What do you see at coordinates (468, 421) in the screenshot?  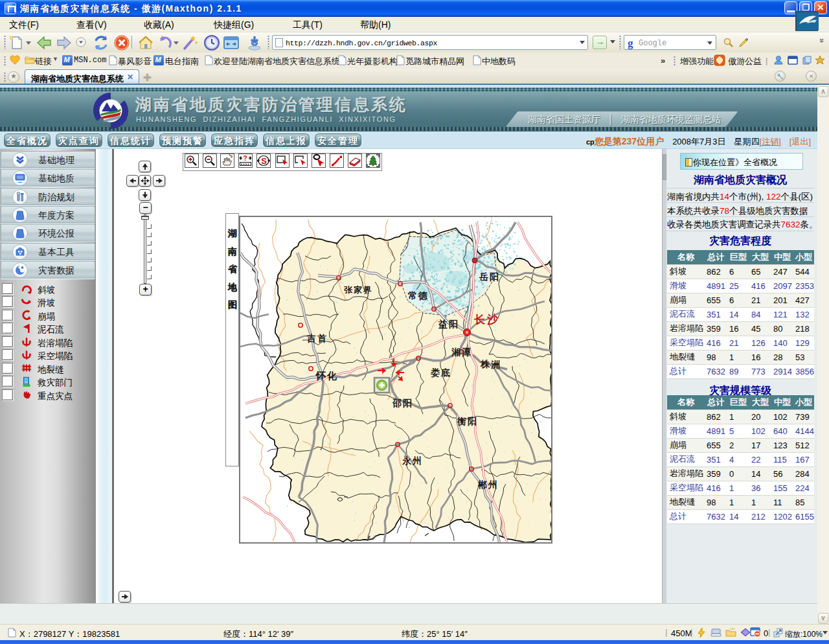 I see `svg-text: 衡阳` at bounding box center [468, 421].